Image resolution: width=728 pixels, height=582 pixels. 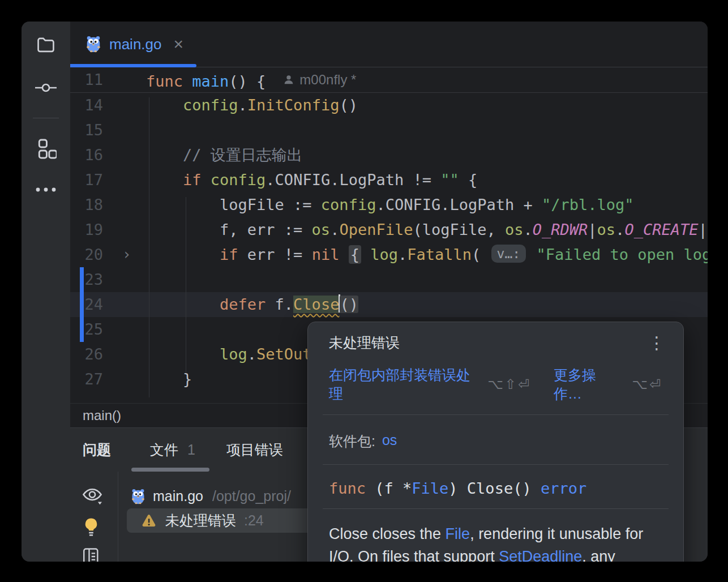 What do you see at coordinates (134, 44) in the screenshot?
I see `tab-main-go: main.go ×` at bounding box center [134, 44].